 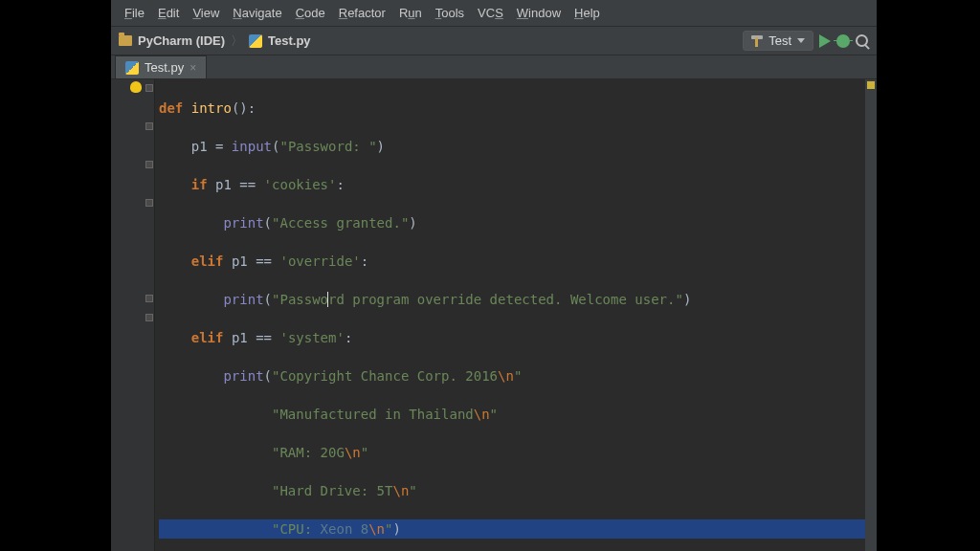 What do you see at coordinates (182, 40) in the screenshot?
I see `breadcrumb-project: PyCharm (IDE)` at bounding box center [182, 40].